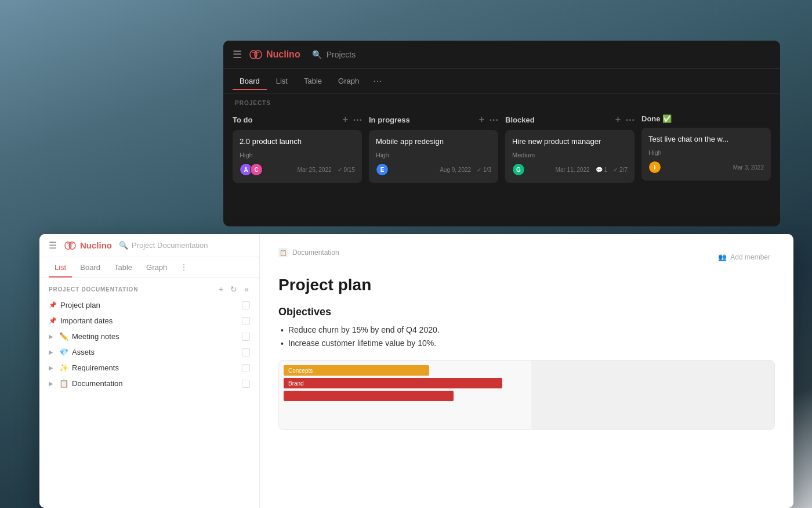 The height and width of the screenshot is (508, 812). I want to click on sidebar-item-requirements-left: ▶ ✨ Requirements, so click(84, 368).